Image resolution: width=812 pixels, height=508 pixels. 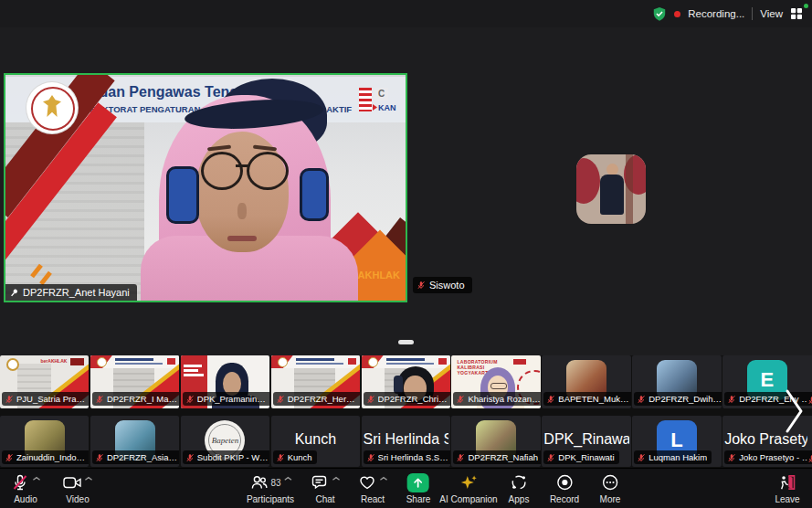 What do you see at coordinates (586, 398) in the screenshot?
I see `participant-name-label: BAPETEN_Mukhlisin` at bounding box center [586, 398].